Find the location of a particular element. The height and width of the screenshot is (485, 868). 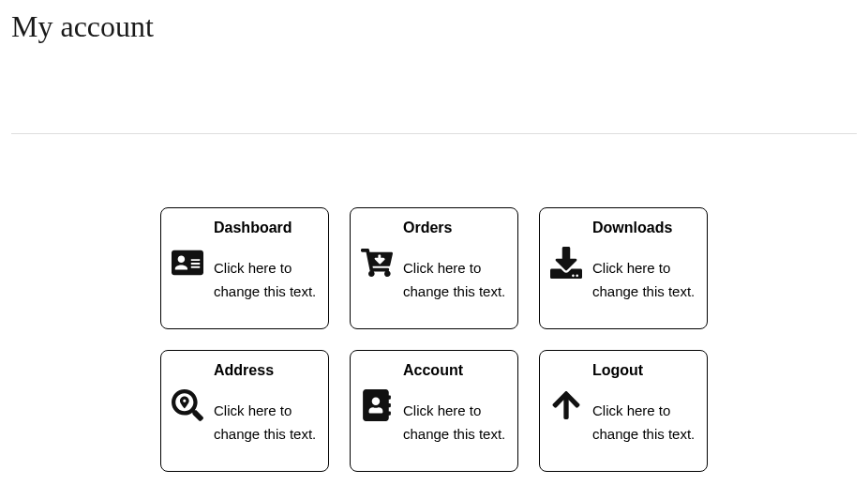

address-book-icon is located at coordinates (377, 405).